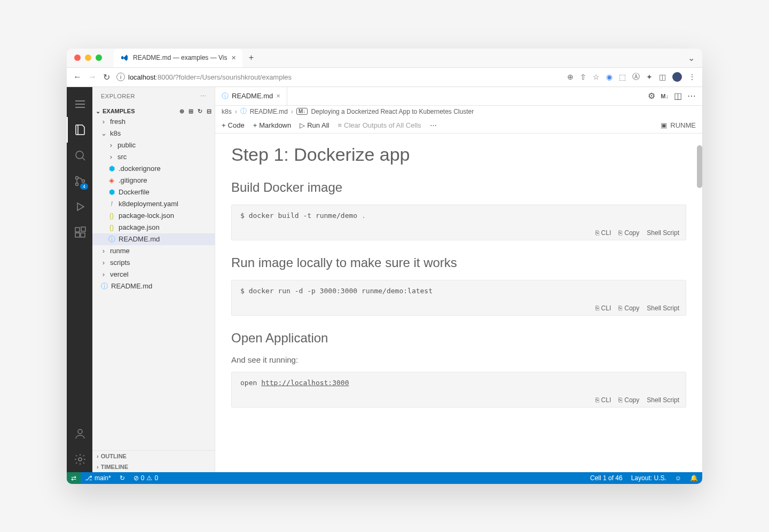 The width and height of the screenshot is (769, 532). I want to click on zoom-icon: ⊕, so click(570, 77).